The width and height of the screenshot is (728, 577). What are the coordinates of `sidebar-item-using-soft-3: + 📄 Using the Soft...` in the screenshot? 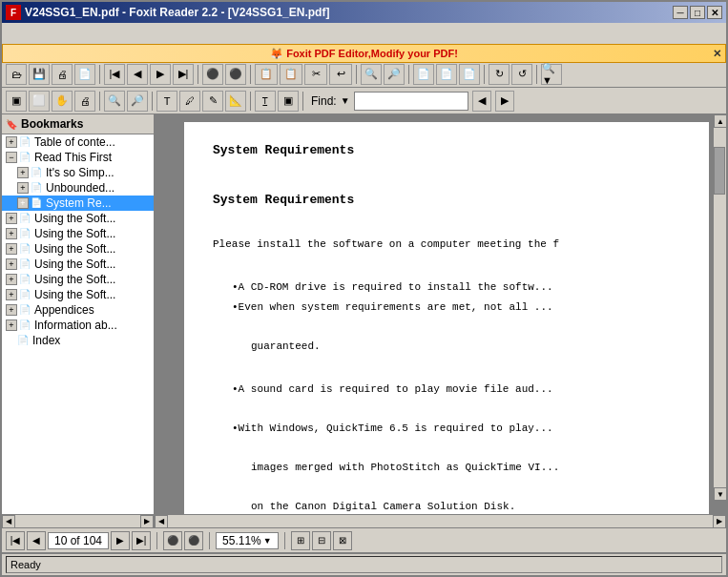 It's located at (78, 249).